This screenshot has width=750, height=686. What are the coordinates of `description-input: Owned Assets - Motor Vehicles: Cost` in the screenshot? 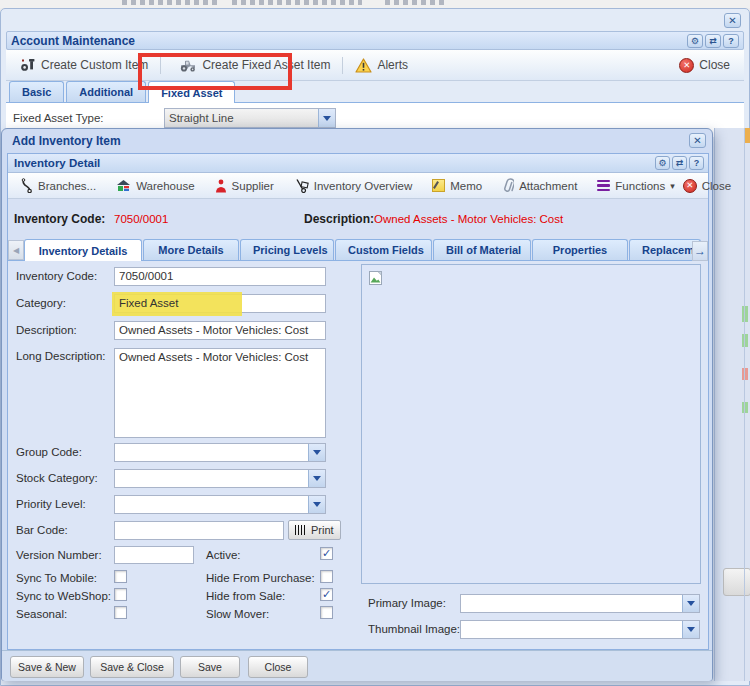 It's located at (220, 330).